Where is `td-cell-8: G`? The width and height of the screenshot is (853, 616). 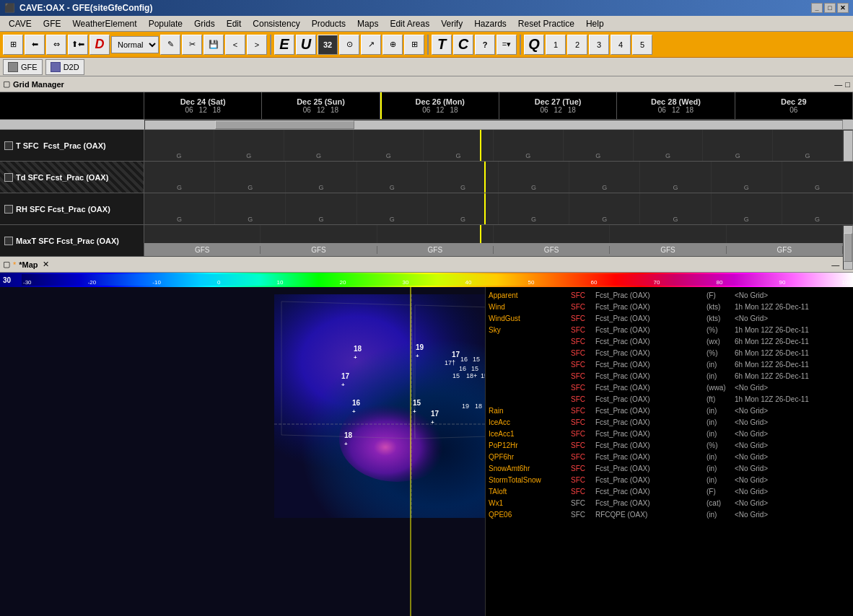 td-cell-8: G is located at coordinates (675, 177).